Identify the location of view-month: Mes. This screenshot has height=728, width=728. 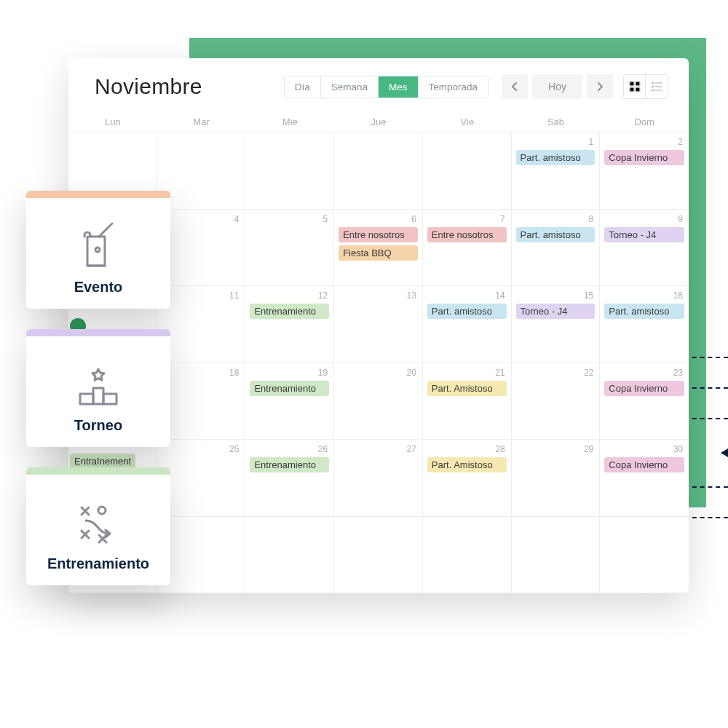
(399, 87).